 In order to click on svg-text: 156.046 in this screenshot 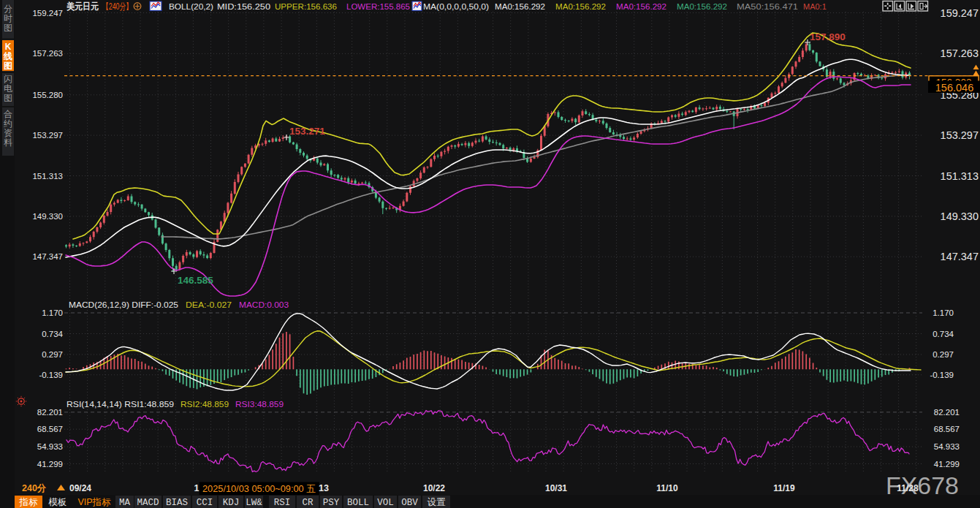, I will do `click(954, 88)`.